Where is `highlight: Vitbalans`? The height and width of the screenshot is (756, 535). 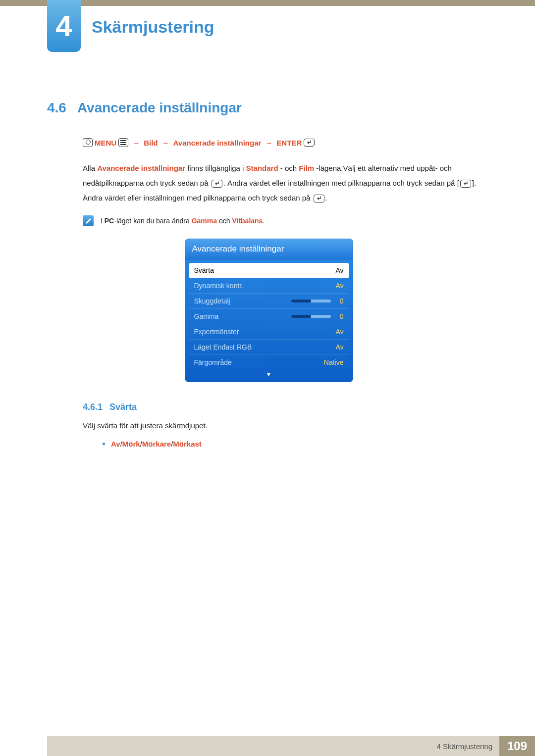
highlight: Vitbalans is located at coordinates (247, 221).